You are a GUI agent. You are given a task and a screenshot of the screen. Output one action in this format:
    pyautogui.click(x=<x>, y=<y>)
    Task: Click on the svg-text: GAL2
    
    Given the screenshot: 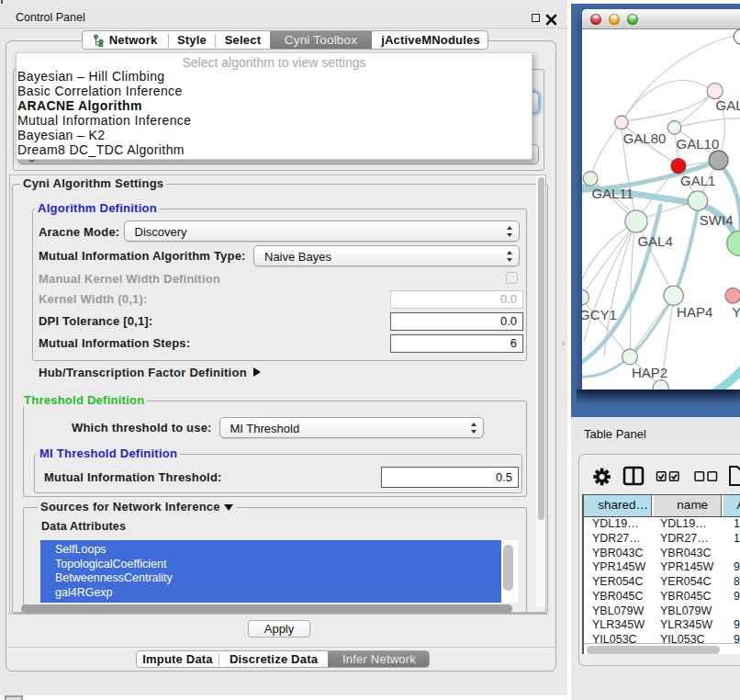 What is the action you would take?
    pyautogui.click(x=728, y=105)
    